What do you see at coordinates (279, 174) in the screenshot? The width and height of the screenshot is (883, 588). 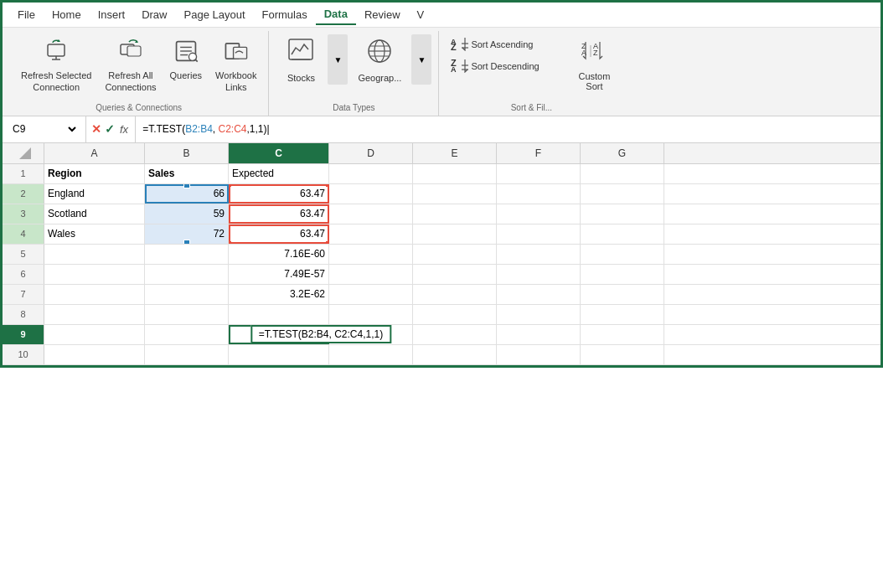 I see `cell-c1: Expected` at bounding box center [279, 174].